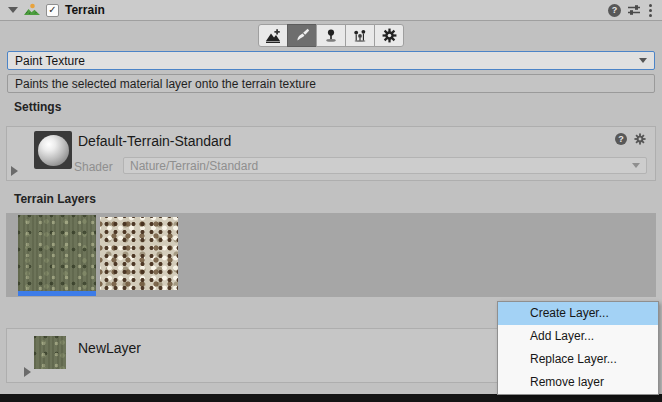  Describe the element at coordinates (621, 139) in the screenshot. I see `material-help-icon: ?` at that location.